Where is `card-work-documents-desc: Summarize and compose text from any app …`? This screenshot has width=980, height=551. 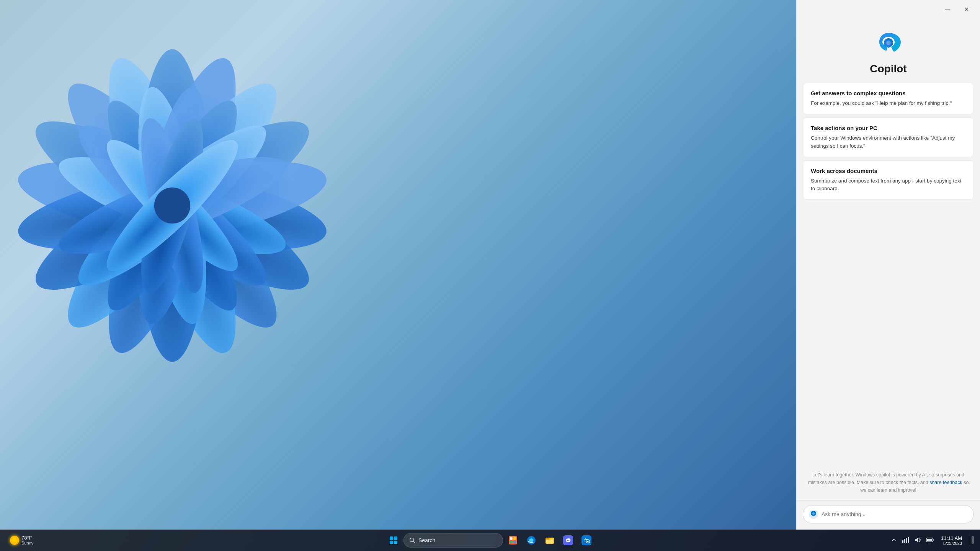 card-work-documents-desc: Summarize and compose text from any app … is located at coordinates (888, 185).